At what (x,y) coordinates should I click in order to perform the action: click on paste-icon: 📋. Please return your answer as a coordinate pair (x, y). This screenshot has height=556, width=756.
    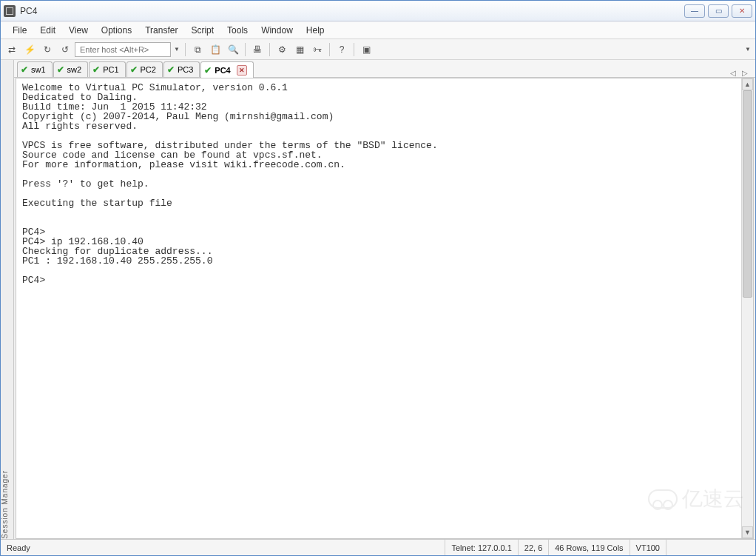
    Looking at the image, I should click on (215, 50).